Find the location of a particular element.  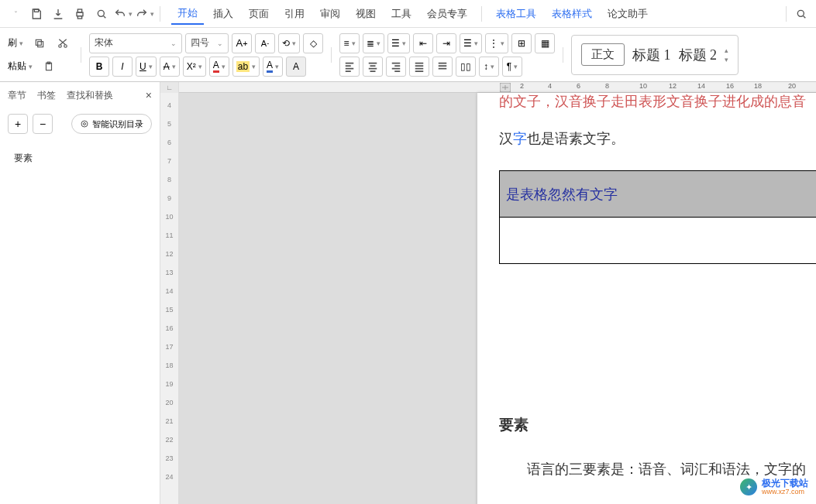

outline-item: 要素 is located at coordinates (80, 158).